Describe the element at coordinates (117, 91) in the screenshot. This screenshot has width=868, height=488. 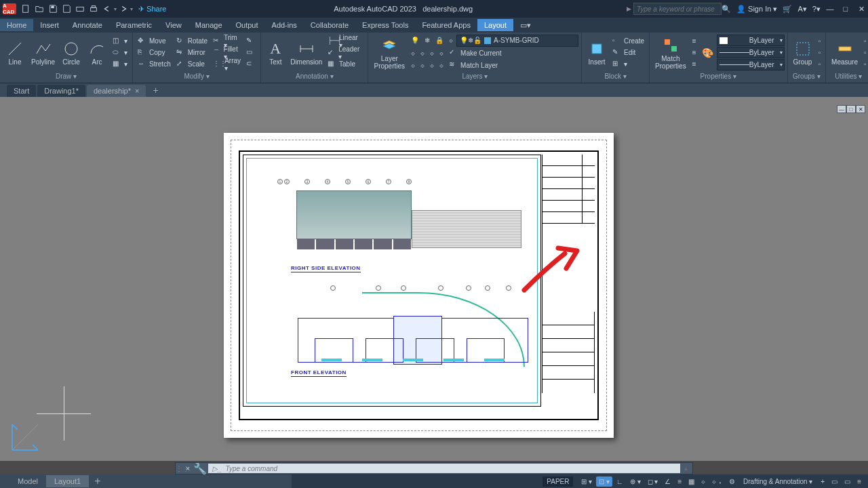
I see `file-tab-dealership: dealership*×` at that location.